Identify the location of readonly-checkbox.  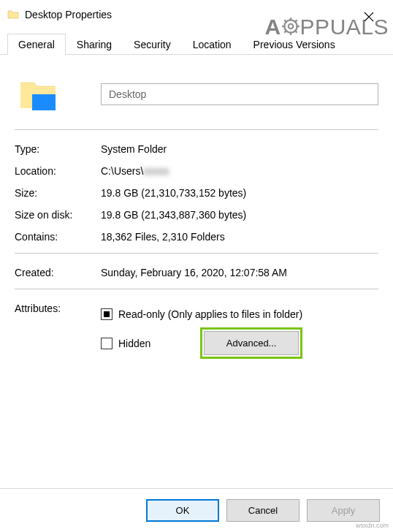
(107, 314).